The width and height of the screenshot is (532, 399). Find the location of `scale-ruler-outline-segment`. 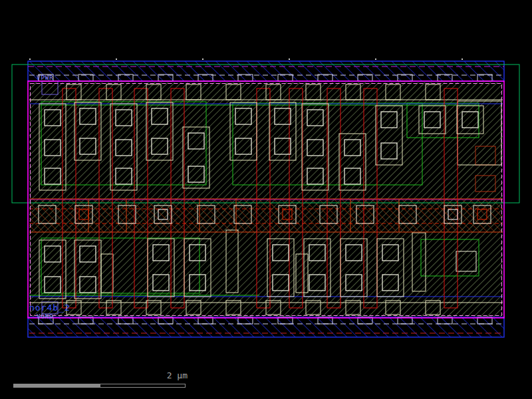

scale-ruler-outline-segment is located at coordinates (142, 386).